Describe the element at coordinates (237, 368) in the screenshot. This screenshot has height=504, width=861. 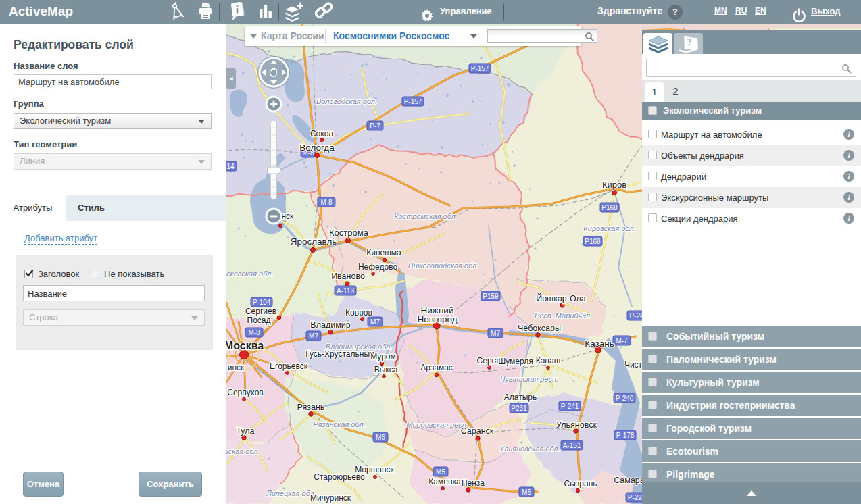
I see `svg-text: инск` at that location.